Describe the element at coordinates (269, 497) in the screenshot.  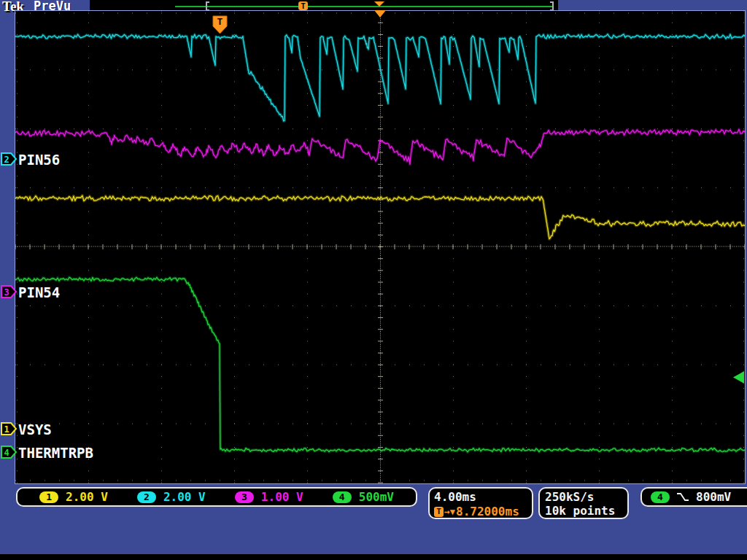
I see `ch3-readout: 3 1.00 V` at that location.